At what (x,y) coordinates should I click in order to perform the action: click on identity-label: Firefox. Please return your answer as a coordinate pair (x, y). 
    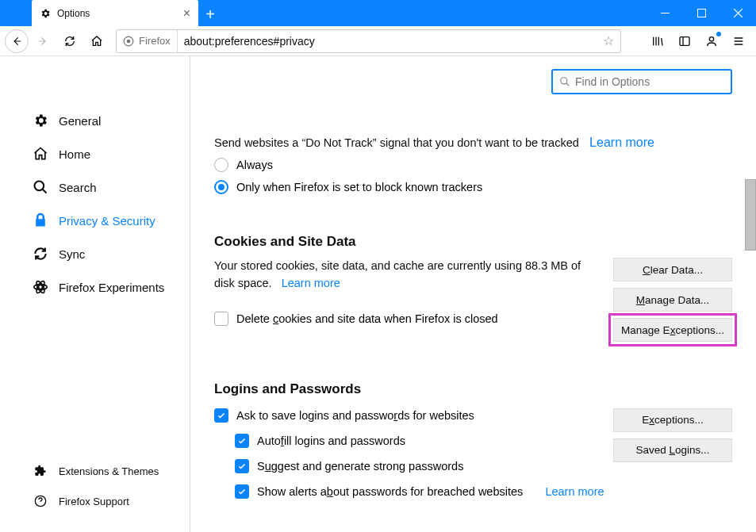
    Looking at the image, I should click on (155, 41).